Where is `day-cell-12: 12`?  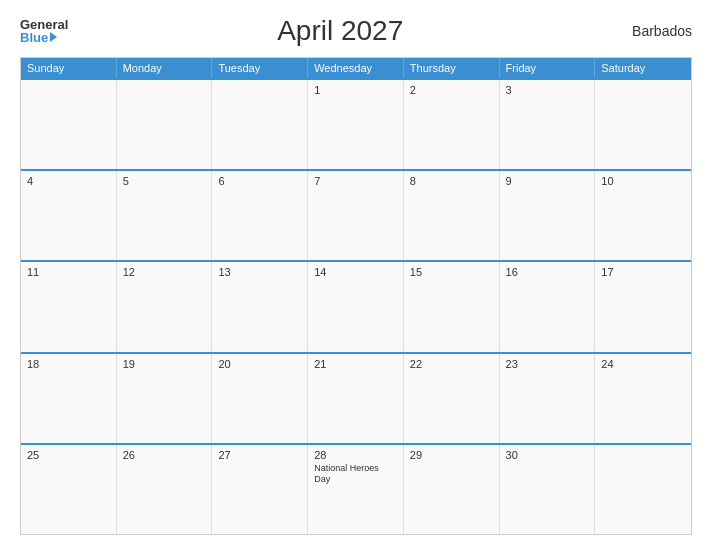
day-cell-12: 12 is located at coordinates (165, 306).